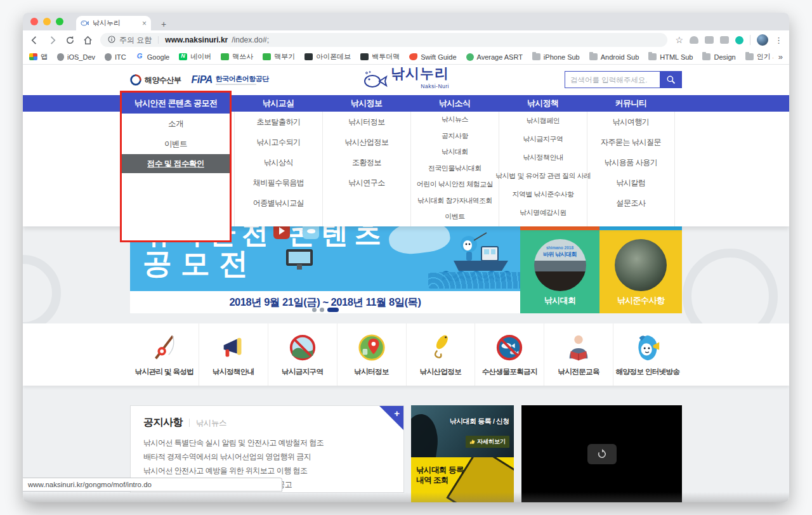 The width and height of the screenshot is (812, 515). I want to click on quick-link-industry-info: 낚시산업정보, so click(440, 355).